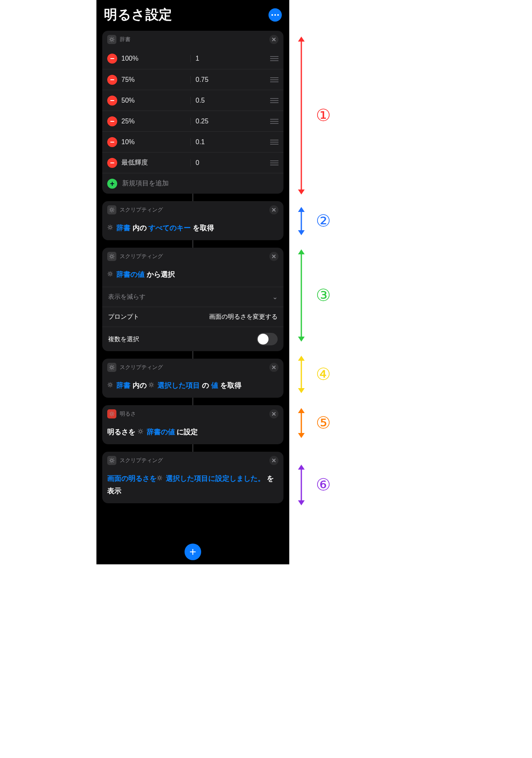 The width and height of the screenshot is (532, 758). What do you see at coordinates (275, 15) in the screenshot?
I see `more-button` at bounding box center [275, 15].